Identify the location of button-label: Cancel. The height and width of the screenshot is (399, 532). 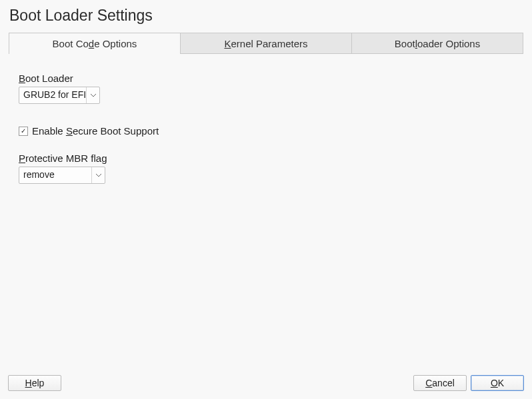
(440, 383).